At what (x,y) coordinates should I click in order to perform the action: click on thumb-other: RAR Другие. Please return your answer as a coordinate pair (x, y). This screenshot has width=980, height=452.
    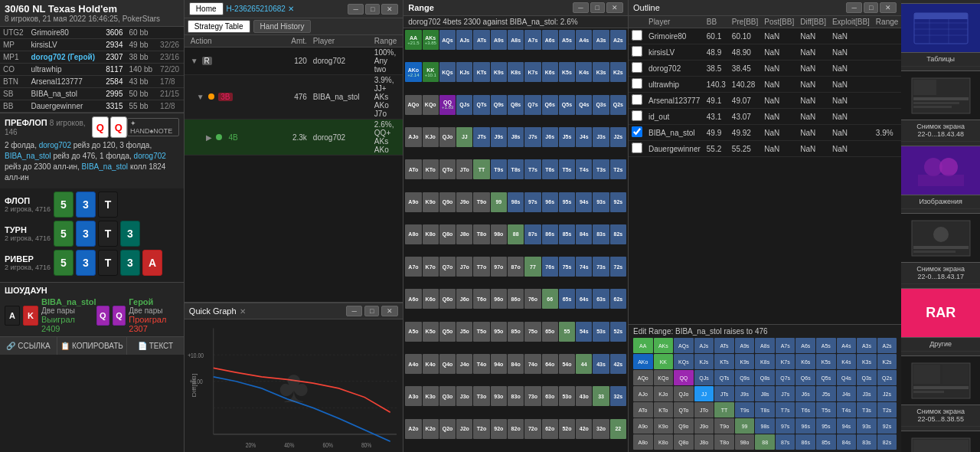
    Looking at the image, I should click on (940, 319).